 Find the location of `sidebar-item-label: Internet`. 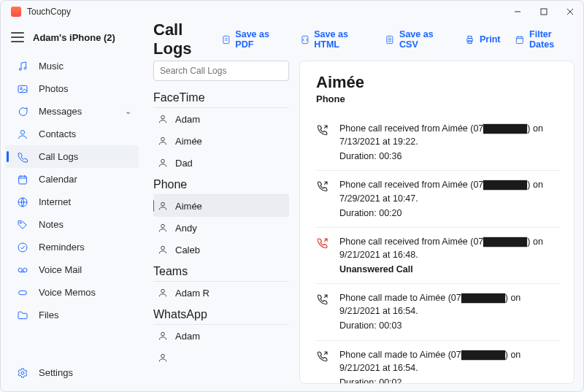

sidebar-item-label: Internet is located at coordinates (55, 201).